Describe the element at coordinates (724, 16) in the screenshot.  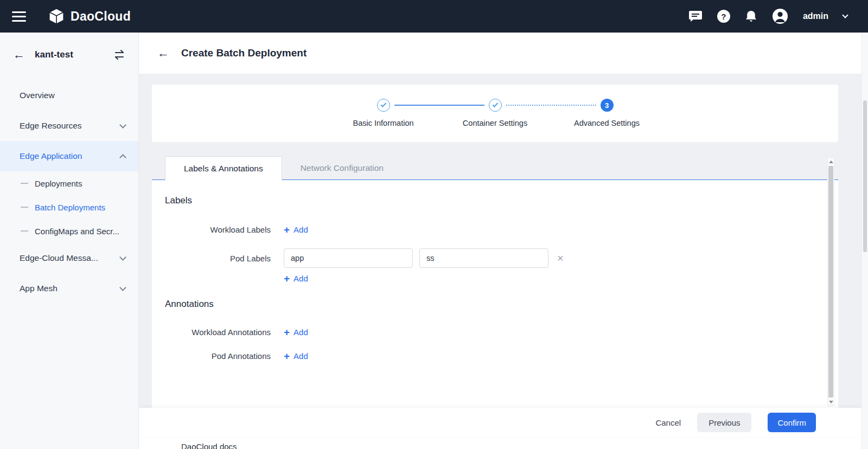
I see `help-icon: ?` at that location.